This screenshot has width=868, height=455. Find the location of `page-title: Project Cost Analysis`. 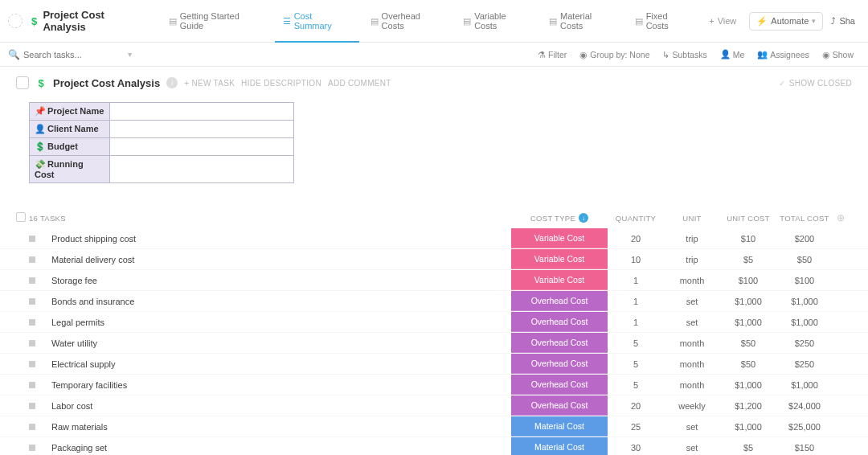

page-title: Project Cost Analysis is located at coordinates (106, 84).